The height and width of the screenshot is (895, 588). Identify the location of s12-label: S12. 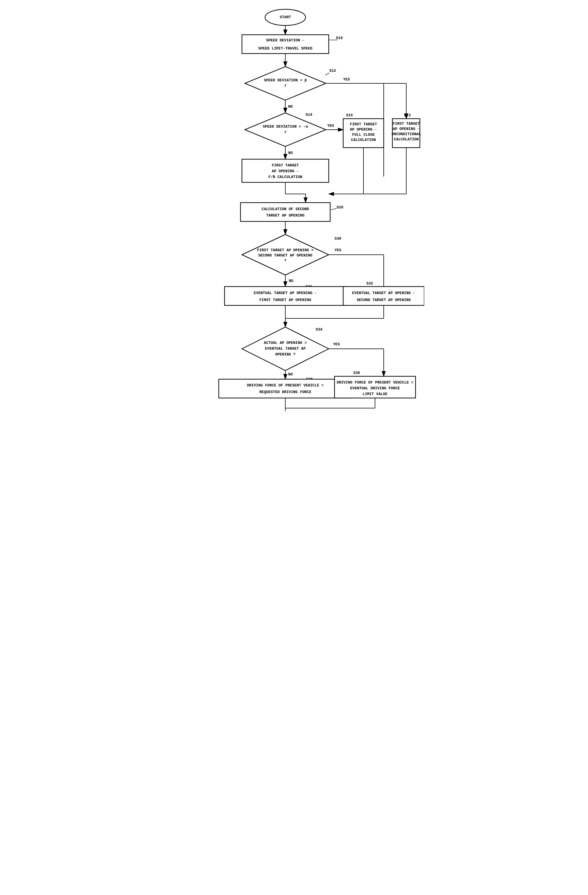
(333, 71).